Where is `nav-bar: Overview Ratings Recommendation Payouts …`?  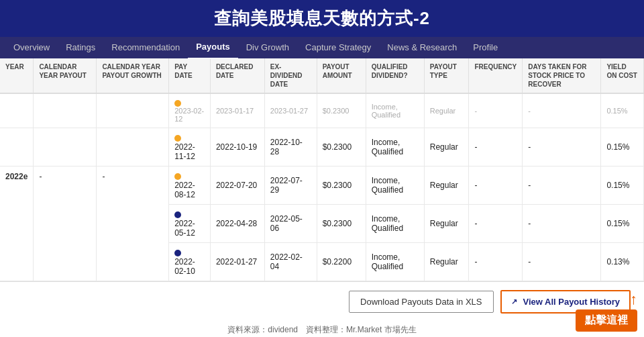
nav-bar: Overview Ratings Recommendation Payouts … is located at coordinates (322, 48).